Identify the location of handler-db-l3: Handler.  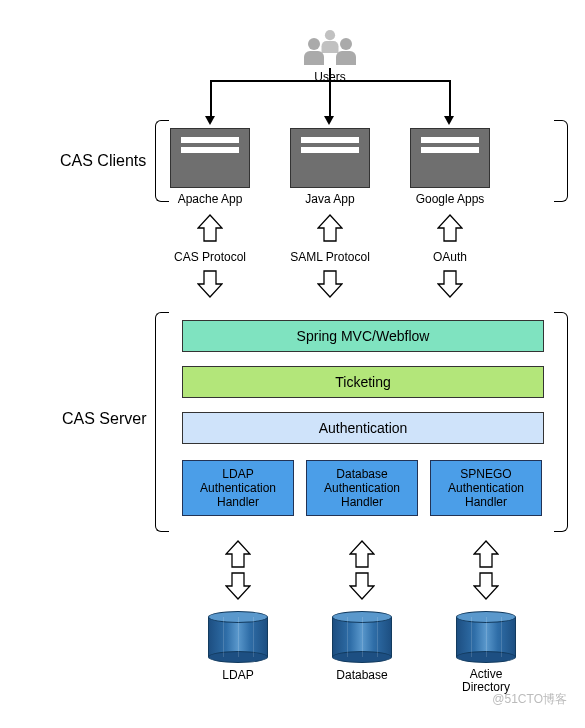
(362, 502).